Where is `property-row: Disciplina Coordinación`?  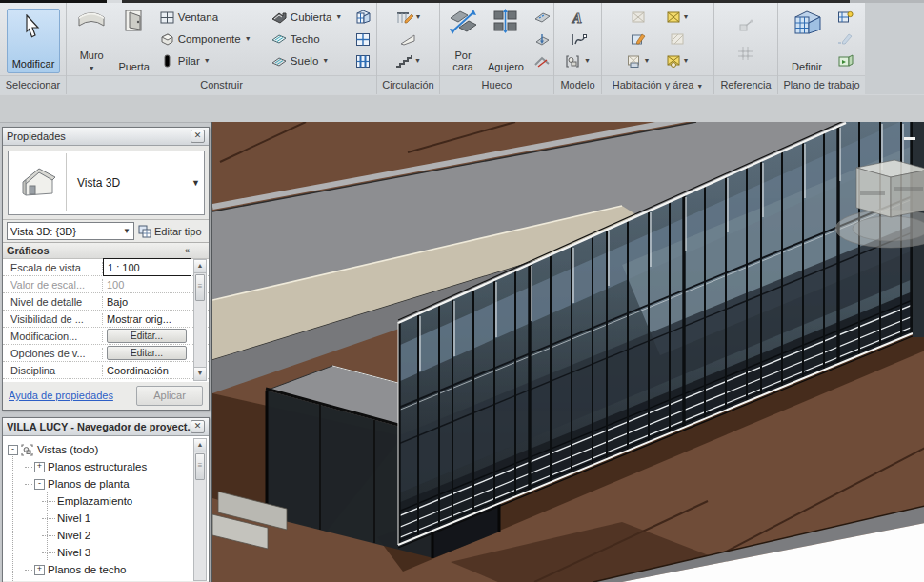
property-row: Disciplina Coordinación is located at coordinates (106, 371).